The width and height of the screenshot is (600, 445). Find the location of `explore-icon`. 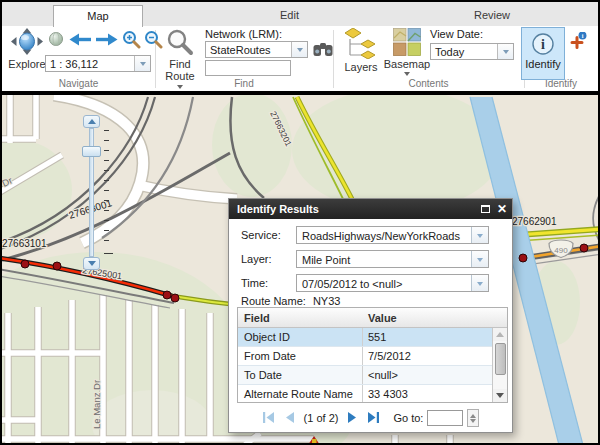

explore-icon is located at coordinates (27, 43).